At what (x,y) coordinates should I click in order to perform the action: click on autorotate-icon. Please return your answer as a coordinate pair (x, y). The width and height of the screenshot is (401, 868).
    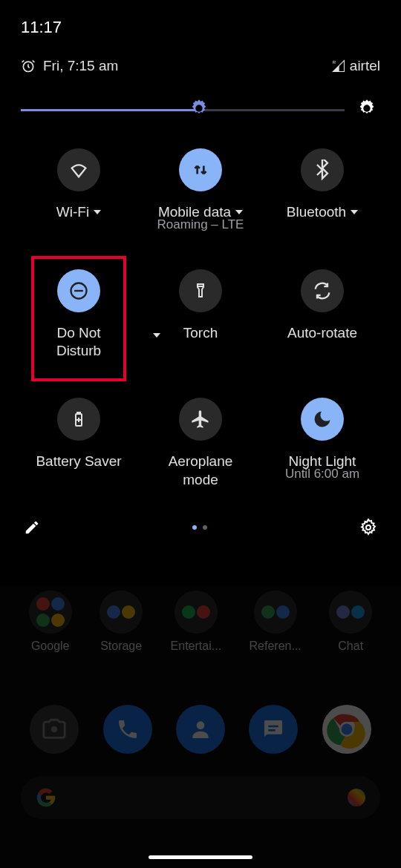
    Looking at the image, I should click on (322, 291).